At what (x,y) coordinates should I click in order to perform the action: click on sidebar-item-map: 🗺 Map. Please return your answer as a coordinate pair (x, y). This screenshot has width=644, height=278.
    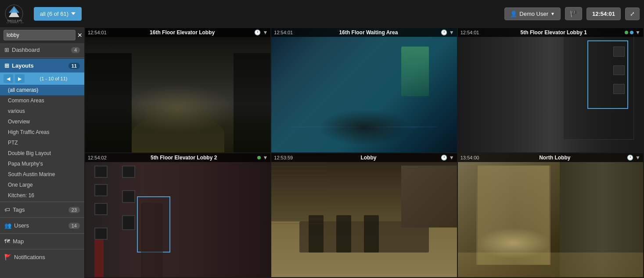
    Looking at the image, I should click on (42, 242).